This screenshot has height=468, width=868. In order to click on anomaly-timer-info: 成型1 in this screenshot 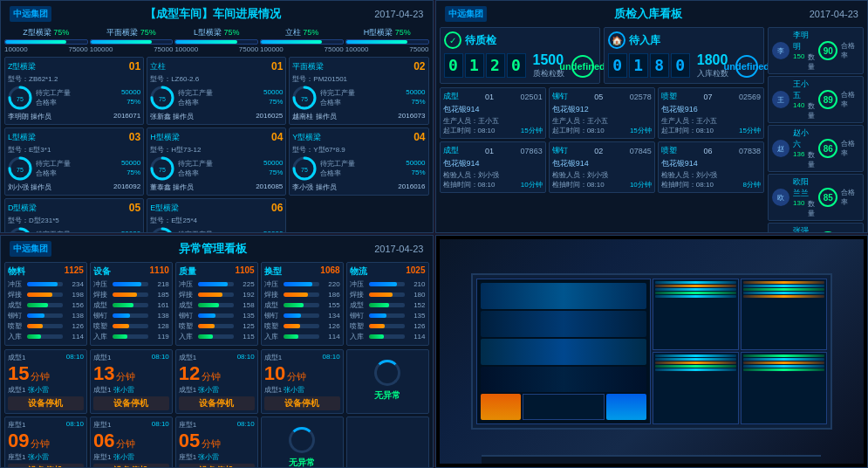, I will do `click(102, 358)`.